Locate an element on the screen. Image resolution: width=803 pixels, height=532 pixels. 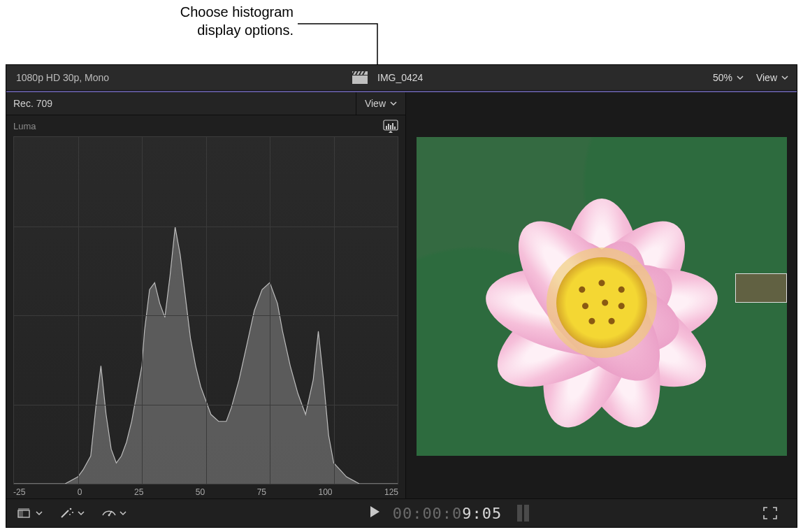
zoom-value: 50% is located at coordinates (723, 78).